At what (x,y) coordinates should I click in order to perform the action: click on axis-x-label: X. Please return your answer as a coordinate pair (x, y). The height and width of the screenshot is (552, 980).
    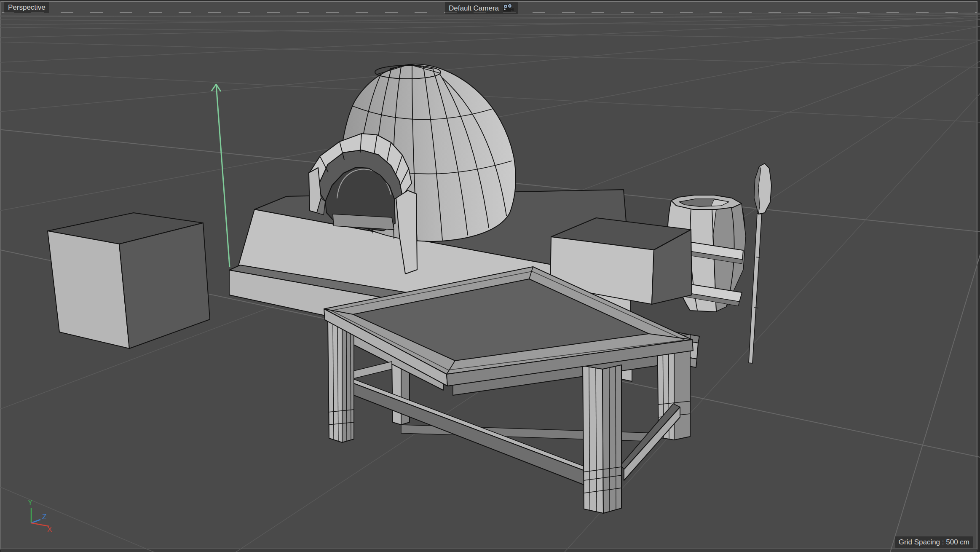
    Looking at the image, I should click on (50, 529).